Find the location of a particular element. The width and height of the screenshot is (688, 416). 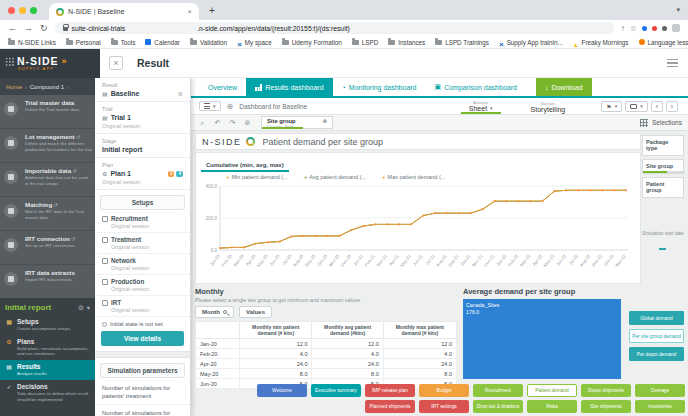

nav-overage: Overage is located at coordinates (660, 390).